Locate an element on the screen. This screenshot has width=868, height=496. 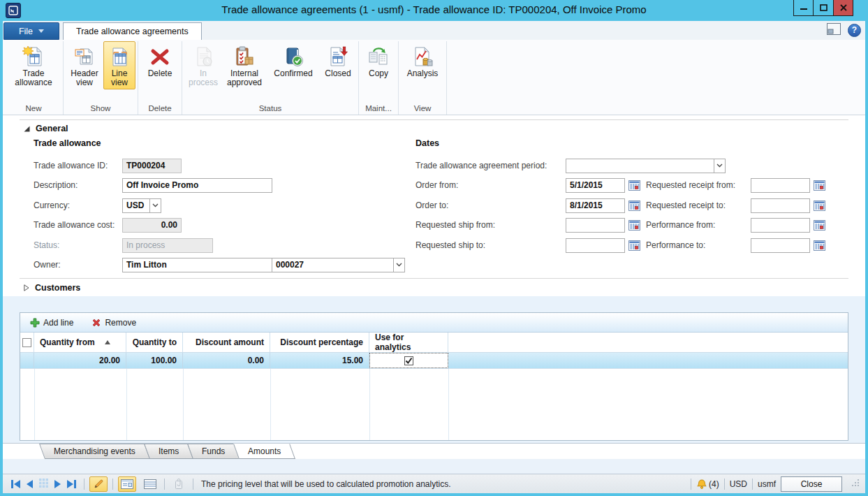
cell-discount-percentage: 15.00 is located at coordinates (320, 360).